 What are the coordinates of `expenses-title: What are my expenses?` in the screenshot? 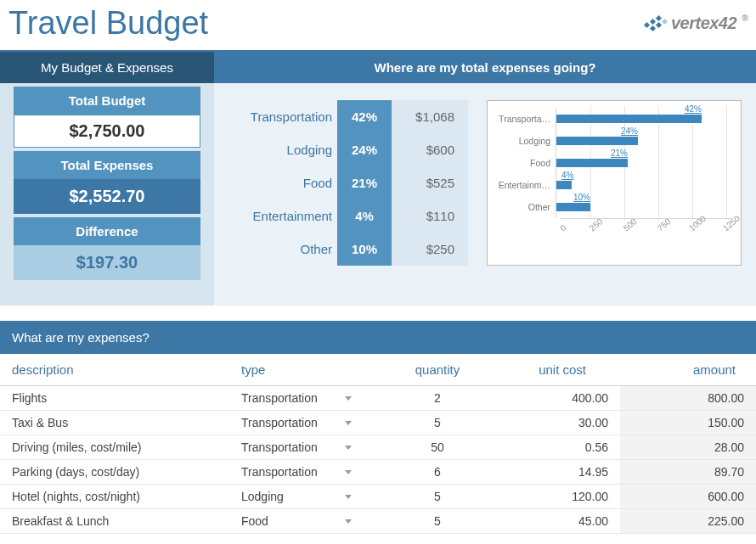 It's located at (378, 338).